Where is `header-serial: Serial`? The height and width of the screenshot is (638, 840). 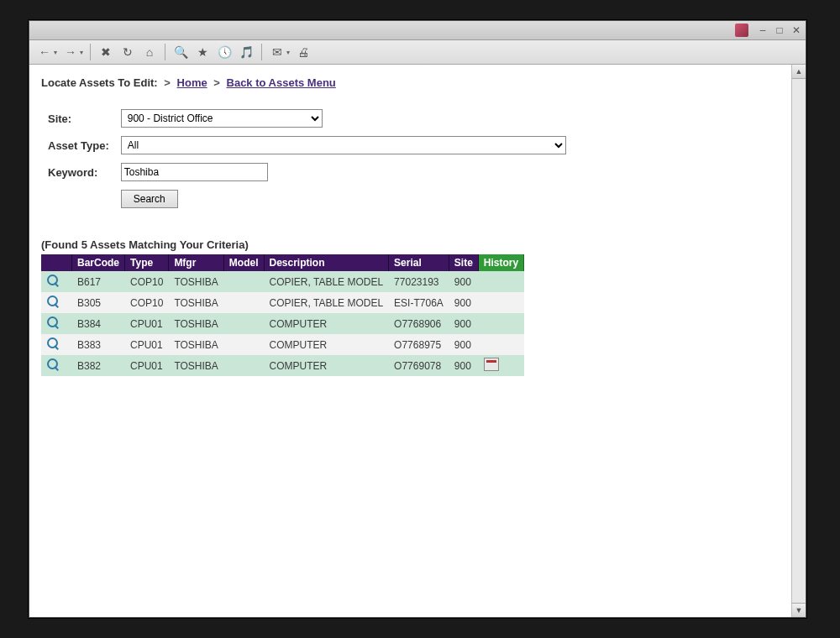
header-serial: Serial is located at coordinates (419, 263).